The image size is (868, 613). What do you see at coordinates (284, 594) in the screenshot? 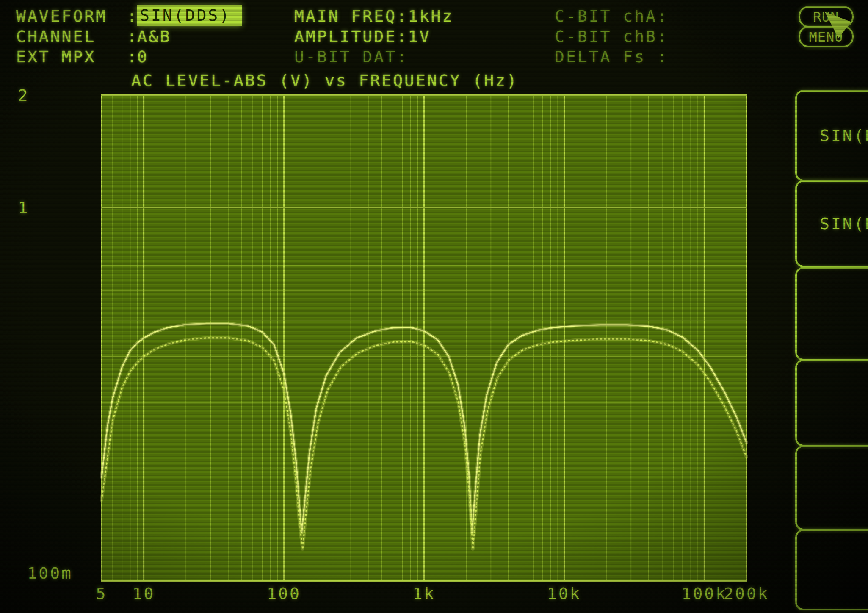
I see `x-tick-label-100: 100` at bounding box center [284, 594].